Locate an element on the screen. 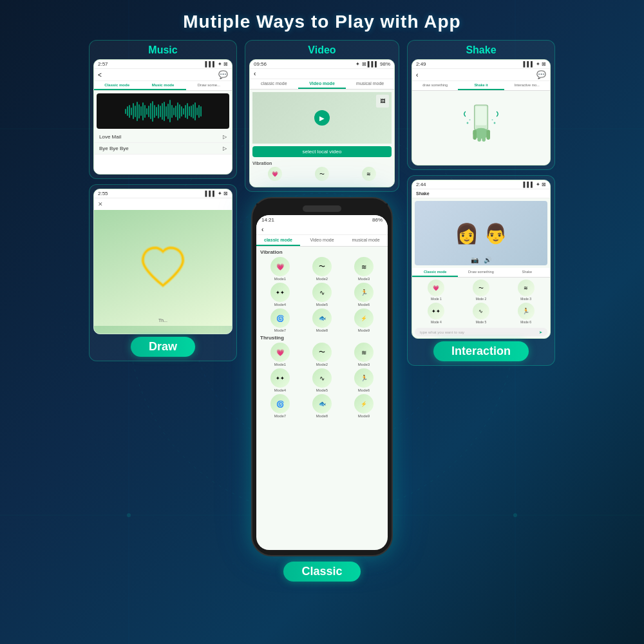 Image resolution: width=644 pixels, height=644 pixels. classic-phone: 14:21 86% ‹ classic mode Video mode musi… is located at coordinates (322, 377).